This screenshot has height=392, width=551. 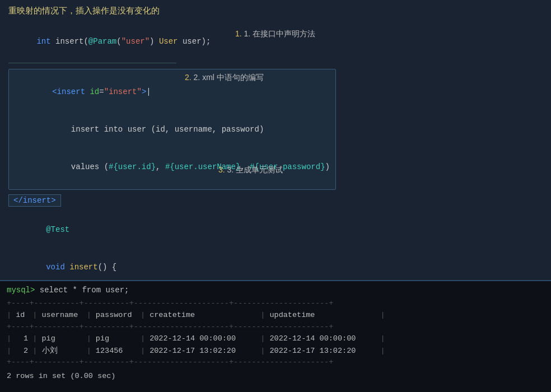 What do you see at coordinates (172, 92) in the screenshot?
I see `xml-open-line: <insert id="insert">|` at bounding box center [172, 92].